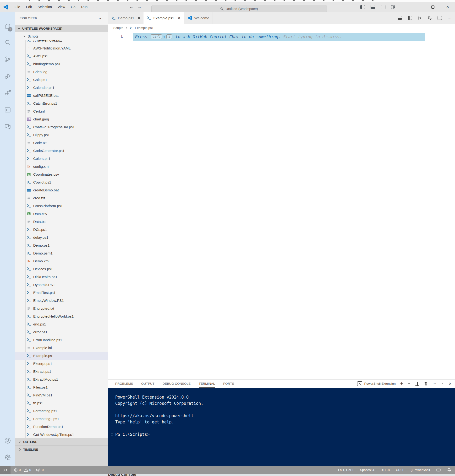  I want to click on file-row: ExtractMod.ps1, so click(62, 379).